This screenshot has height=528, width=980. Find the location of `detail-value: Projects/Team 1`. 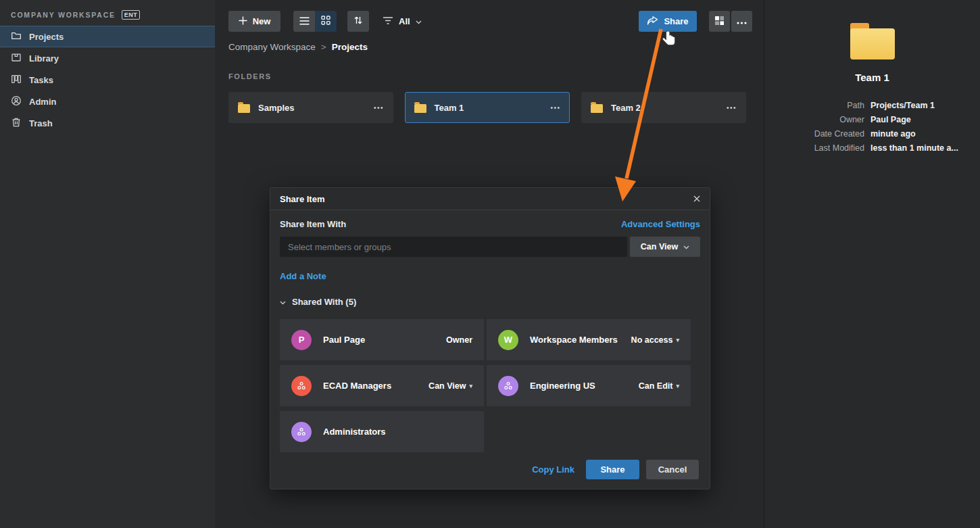

detail-value: Projects/Team 1 is located at coordinates (923, 105).